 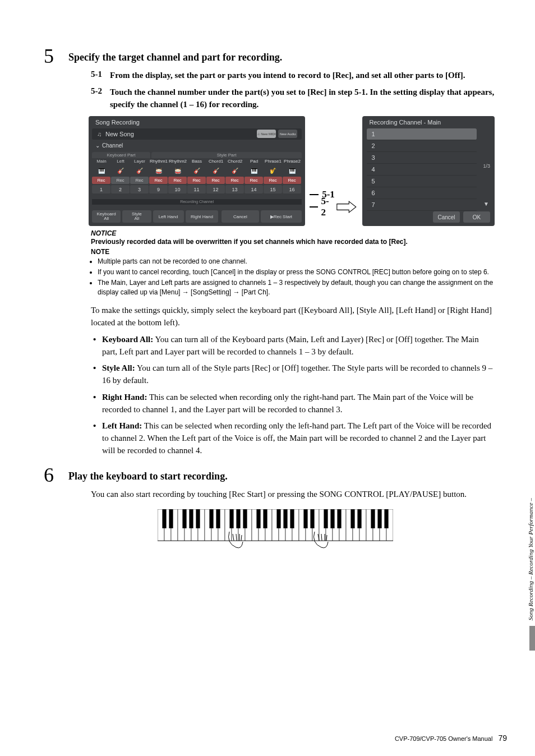 What do you see at coordinates (422, 158) in the screenshot?
I see `channel-option: 3` at bounding box center [422, 158].